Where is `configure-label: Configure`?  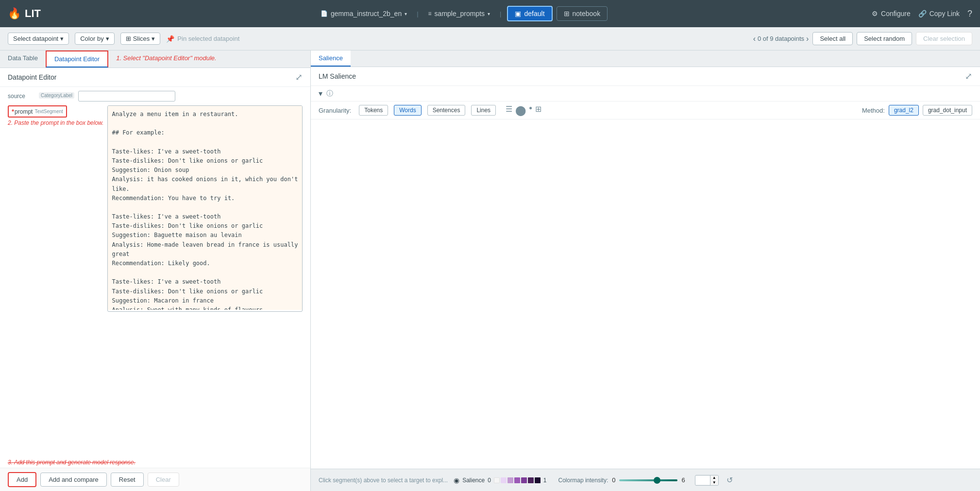
configure-label: Configure is located at coordinates (896, 14).